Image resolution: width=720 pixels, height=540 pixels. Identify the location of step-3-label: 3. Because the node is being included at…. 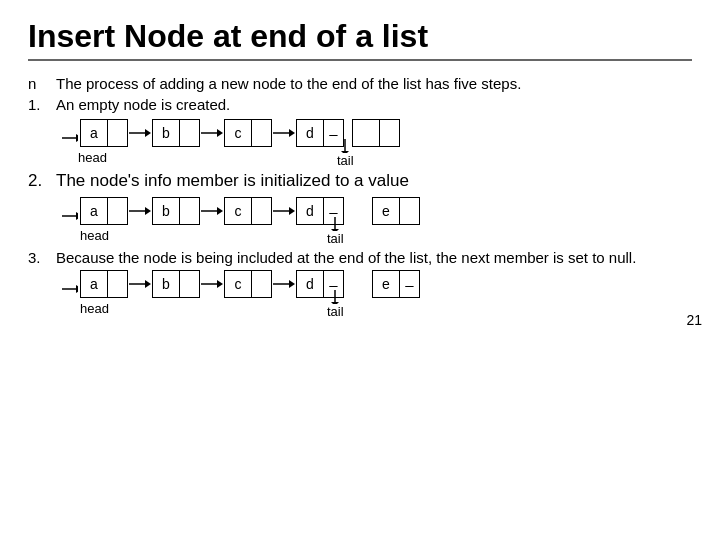
(360, 258).